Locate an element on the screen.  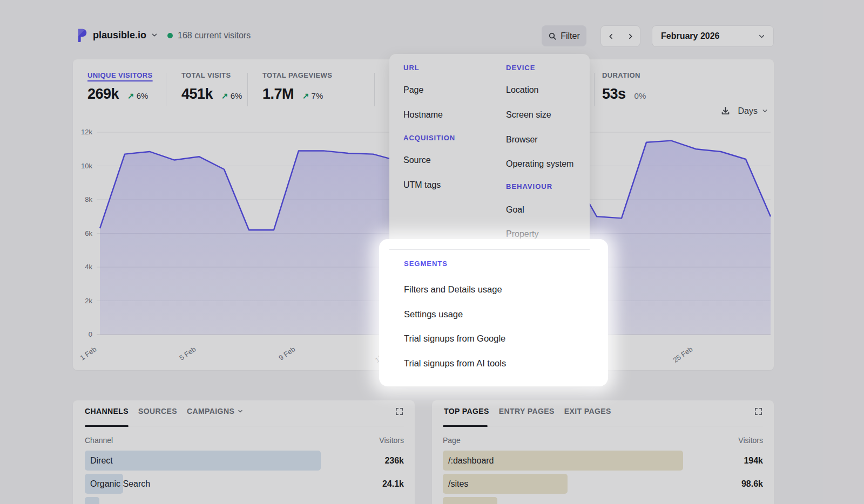
segments-title: SEGMENTS is located at coordinates (426, 263).